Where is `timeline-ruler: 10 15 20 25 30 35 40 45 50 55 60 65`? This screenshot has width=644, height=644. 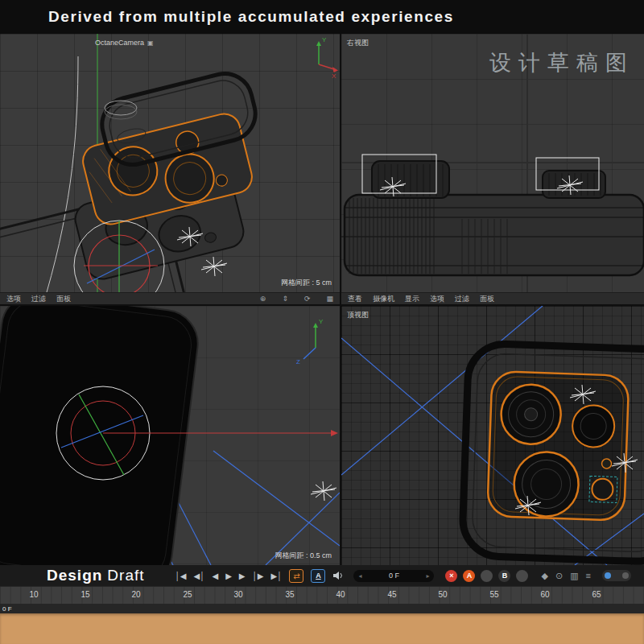 timeline-ruler: 10 15 20 25 30 35 40 45 50 55 60 65 is located at coordinates (322, 595).